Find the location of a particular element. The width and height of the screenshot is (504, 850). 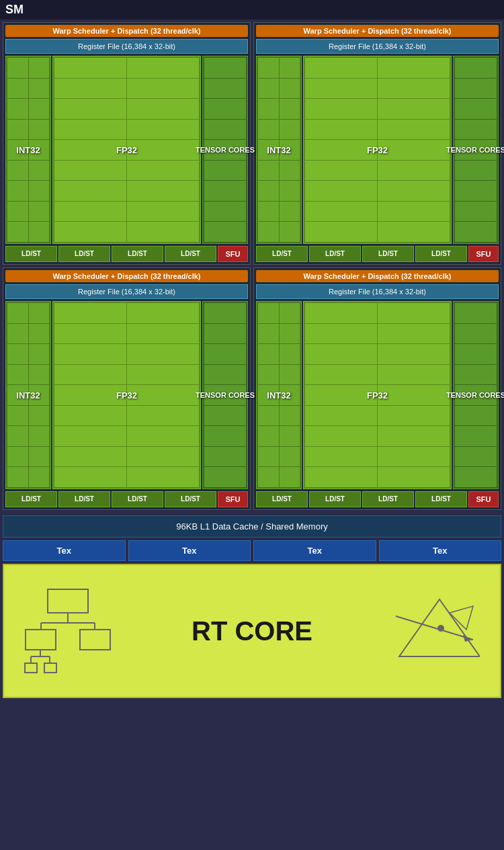

tex-unit-1: Tex is located at coordinates (65, 551).